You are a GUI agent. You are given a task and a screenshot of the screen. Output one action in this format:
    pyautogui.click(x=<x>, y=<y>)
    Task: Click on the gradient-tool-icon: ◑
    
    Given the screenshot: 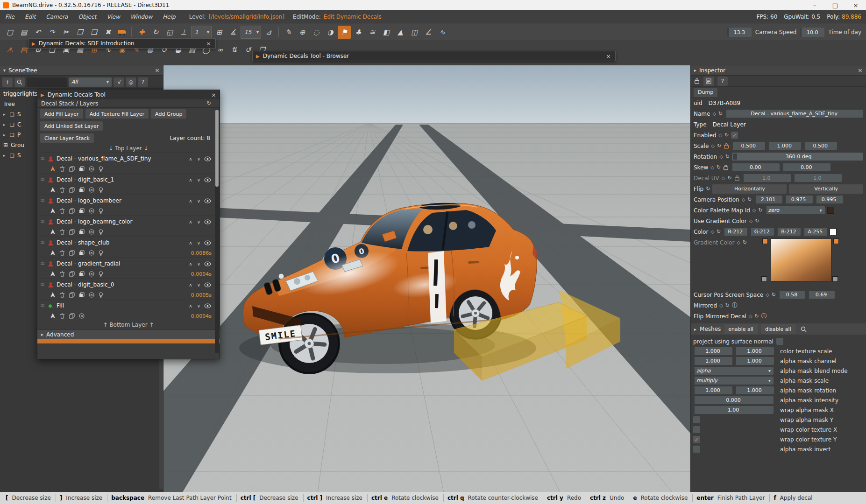 What is the action you would take?
    pyautogui.click(x=330, y=32)
    